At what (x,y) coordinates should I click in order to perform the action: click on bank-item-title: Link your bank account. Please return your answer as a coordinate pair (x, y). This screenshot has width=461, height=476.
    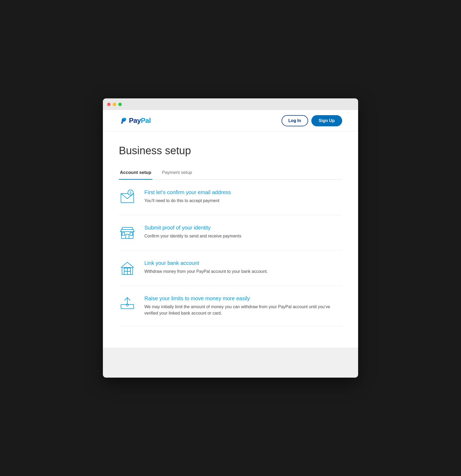
    Looking at the image, I should click on (243, 263).